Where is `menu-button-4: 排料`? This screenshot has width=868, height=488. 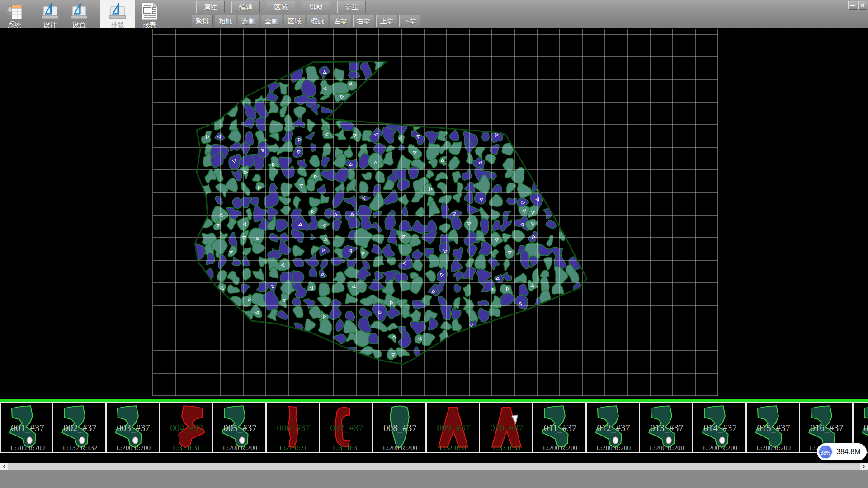
menu-button-4: 排料 is located at coordinates (316, 7).